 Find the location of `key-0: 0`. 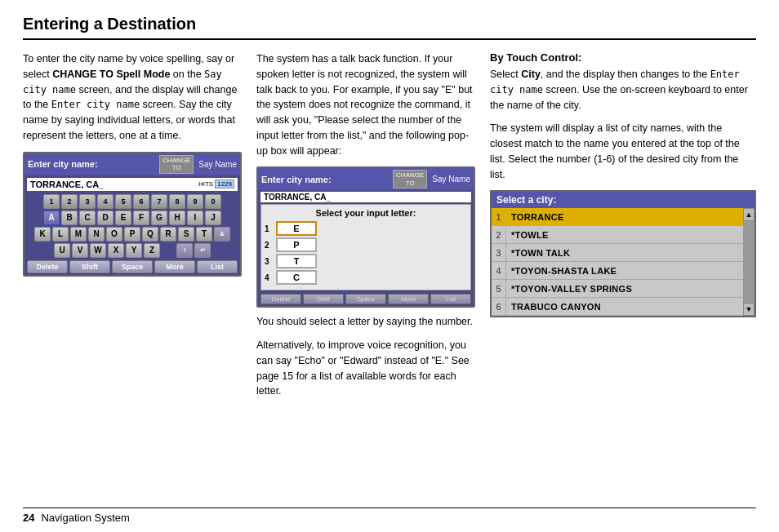

key-0: 0 is located at coordinates (213, 202).